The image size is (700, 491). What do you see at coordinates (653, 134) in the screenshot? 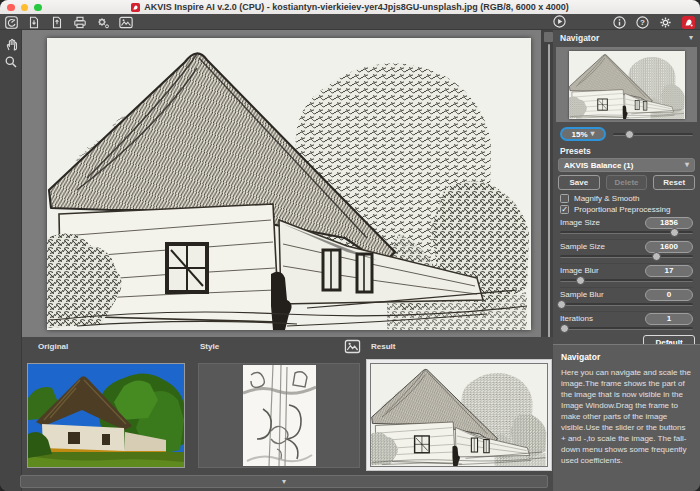
I see `zoom-slider` at bounding box center [653, 134].